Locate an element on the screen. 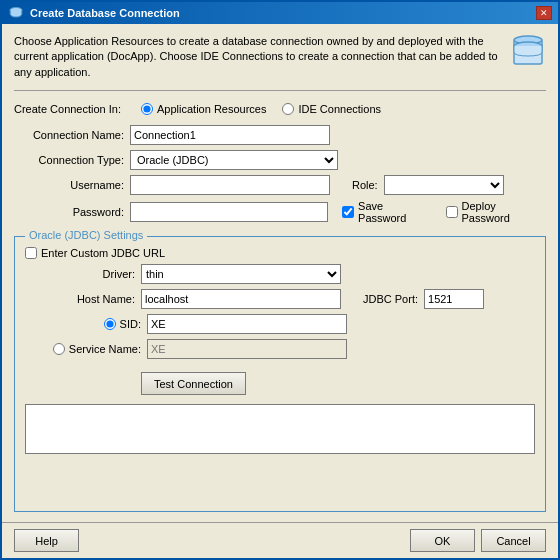 The width and height of the screenshot is (560, 560). sid-radio-label: SID: is located at coordinates (83, 324).